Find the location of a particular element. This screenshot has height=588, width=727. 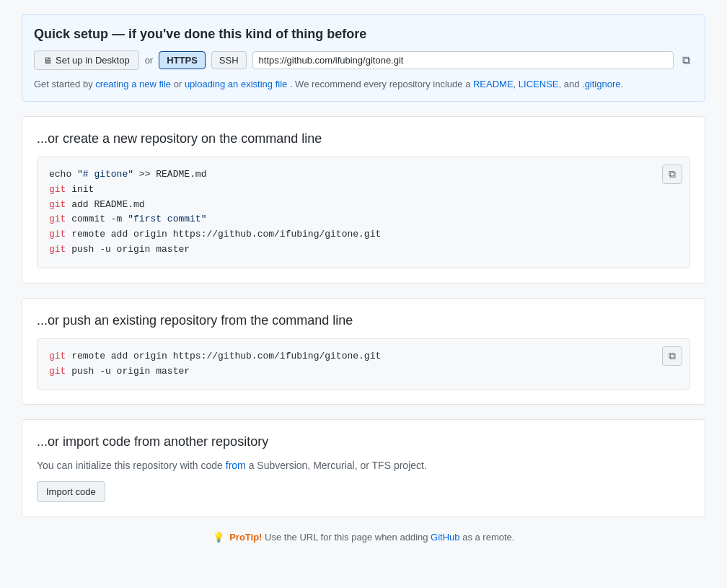

create-repo-title: ...or create a new repository on the com… is located at coordinates (364, 139).